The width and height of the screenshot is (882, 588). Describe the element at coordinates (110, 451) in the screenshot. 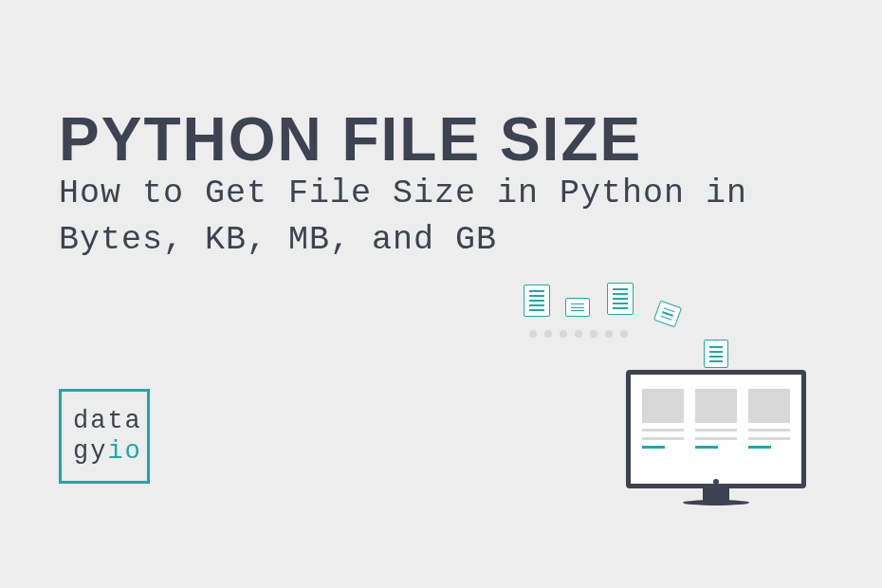

I see `logo-text-line2: gyio` at that location.